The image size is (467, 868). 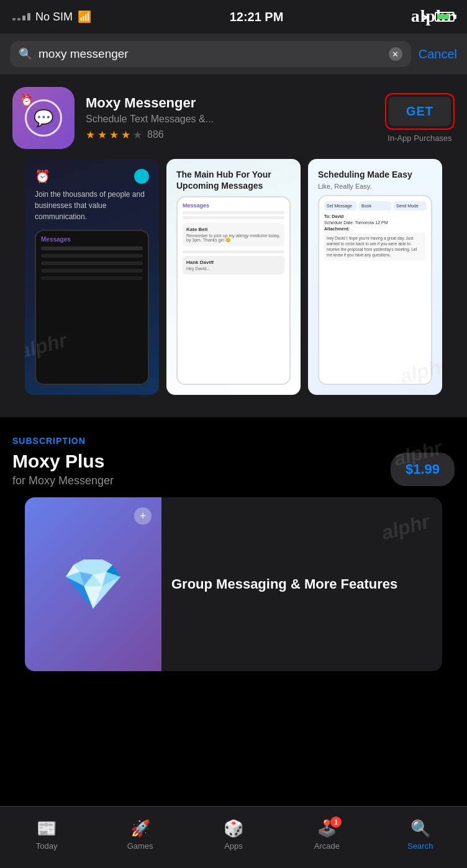 I want to click on star-3: ★, so click(x=114, y=135).